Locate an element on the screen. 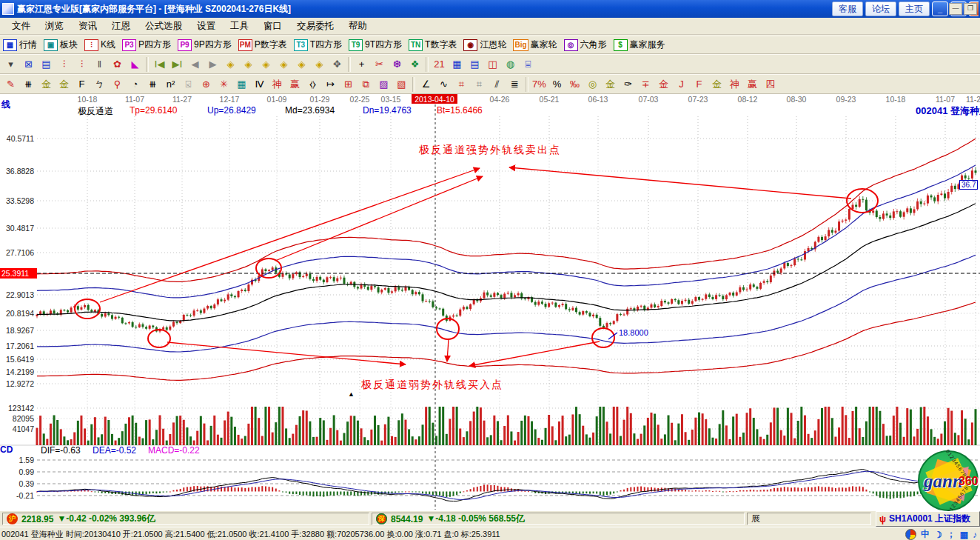  draw-tool-icon-13: ✳ is located at coordinates (224, 84).